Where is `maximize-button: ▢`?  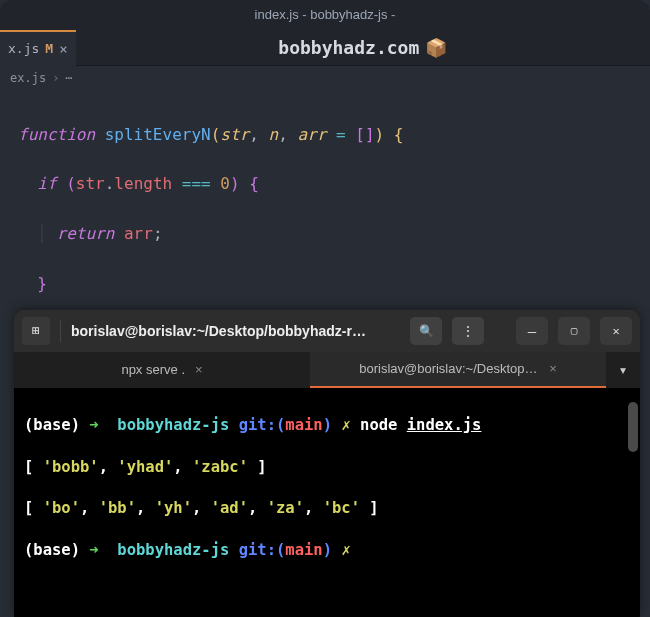
maximize-button: ▢ is located at coordinates (574, 331).